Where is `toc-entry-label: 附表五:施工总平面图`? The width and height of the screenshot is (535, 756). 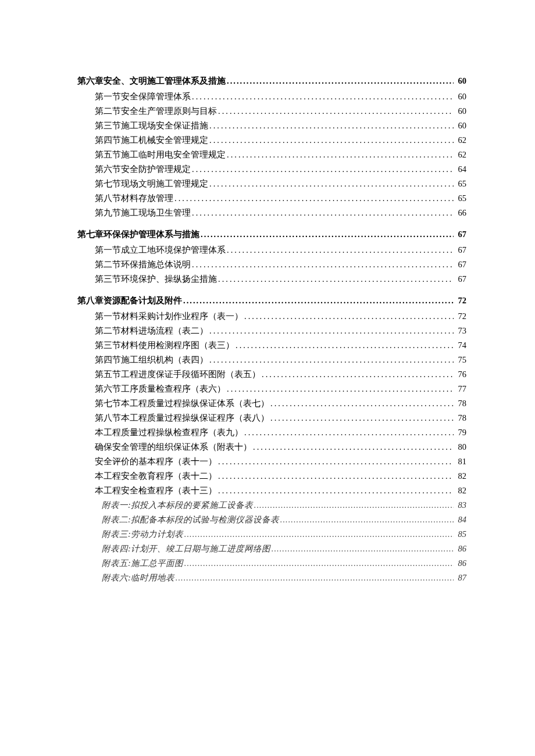 toc-entry-label: 附表五:施工总平面图 is located at coordinates (142, 564).